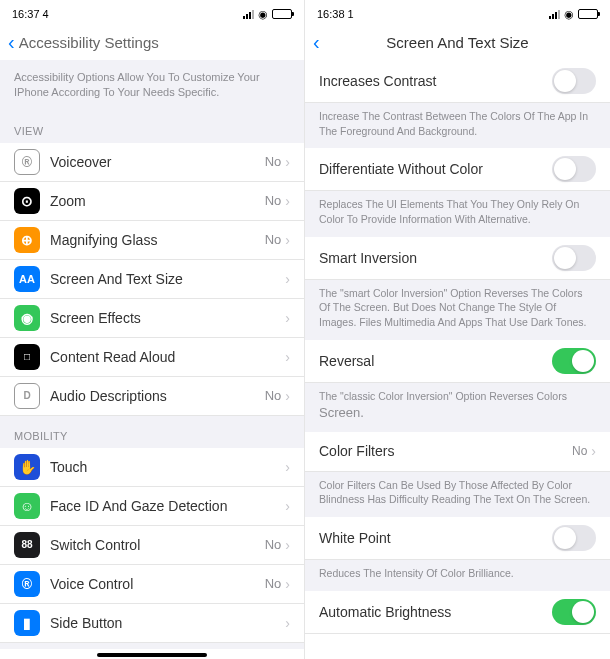 This screenshot has width=610, height=659. What do you see at coordinates (152, 202) in the screenshot?
I see `row-zoom: ⊙ Zoom No ›` at bounding box center [152, 202].